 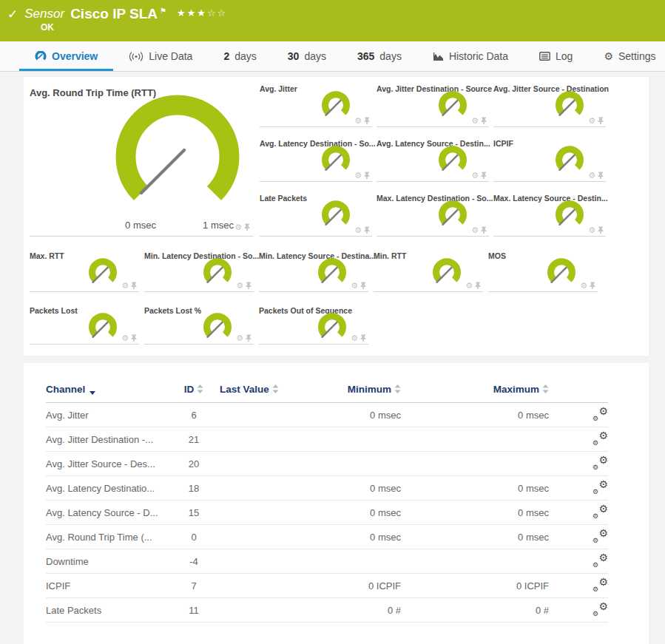 What do you see at coordinates (240, 56) in the screenshot?
I see `tab-2-days: 2 days` at bounding box center [240, 56].